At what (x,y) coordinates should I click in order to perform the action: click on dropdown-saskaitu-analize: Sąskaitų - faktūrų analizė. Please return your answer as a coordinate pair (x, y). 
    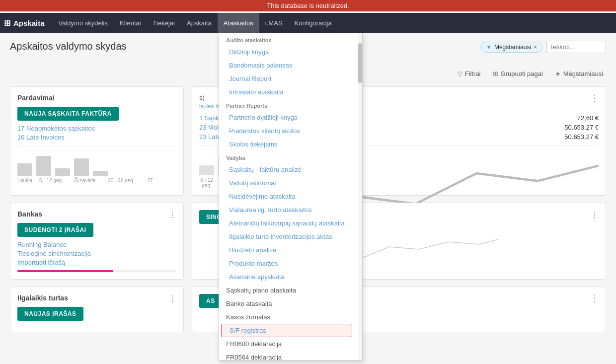
    Looking at the image, I should click on (287, 170).